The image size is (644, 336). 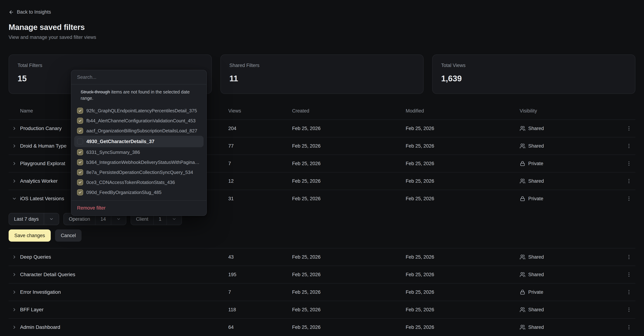 What do you see at coordinates (124, 192) in the screenshot?
I see `filter-item-label: 090d_FeedByOrganizationSlug_485` at bounding box center [124, 192].